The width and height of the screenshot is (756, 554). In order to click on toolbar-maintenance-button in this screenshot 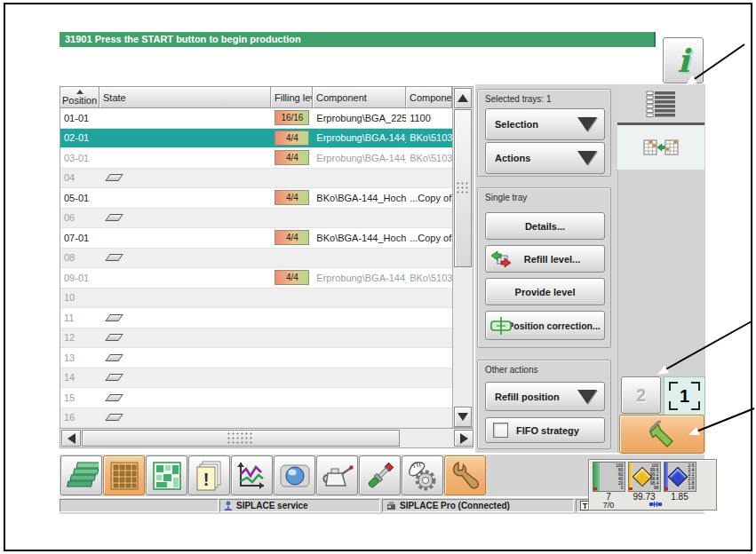, I will do `click(338, 476)`.